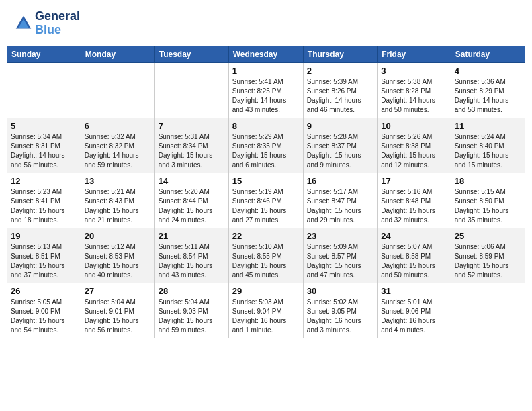 This screenshot has width=532, height=411. I want to click on day-number: 26, so click(44, 291).